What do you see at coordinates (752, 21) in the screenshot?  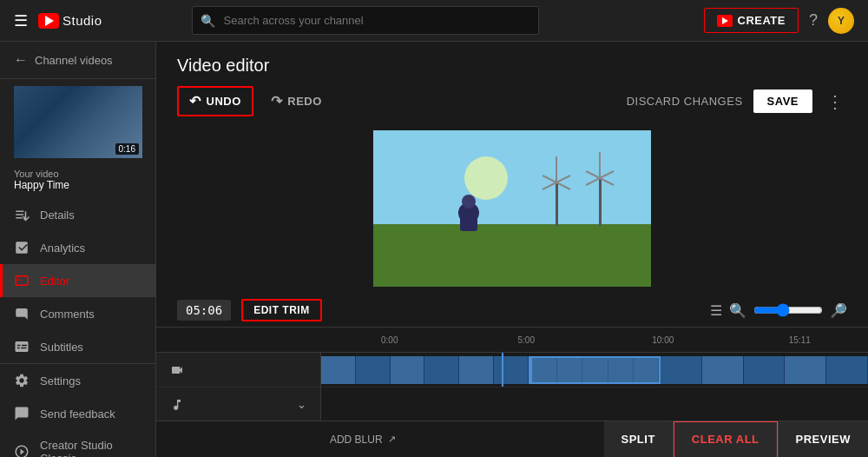 I see `create-button: CREATE` at bounding box center [752, 21].